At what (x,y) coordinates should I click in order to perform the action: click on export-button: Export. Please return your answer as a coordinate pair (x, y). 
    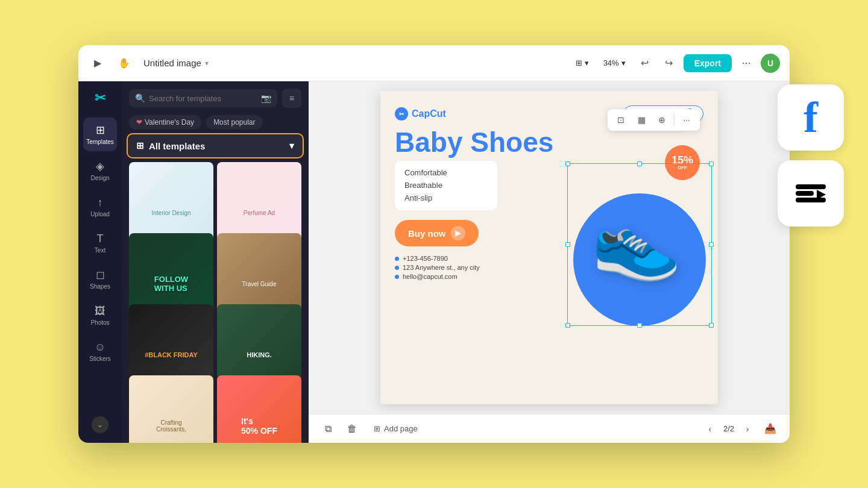
    Looking at the image, I should click on (708, 63).